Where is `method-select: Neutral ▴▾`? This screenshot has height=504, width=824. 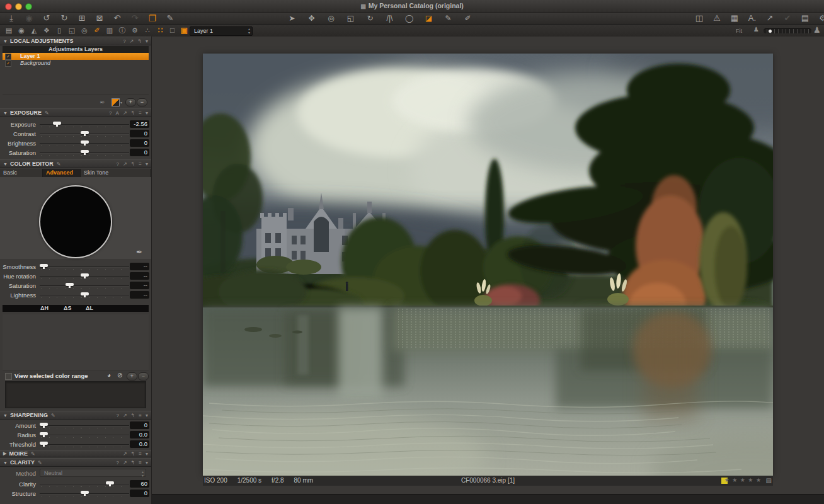
method-select: Neutral ▴▾ is located at coordinates (93, 472).